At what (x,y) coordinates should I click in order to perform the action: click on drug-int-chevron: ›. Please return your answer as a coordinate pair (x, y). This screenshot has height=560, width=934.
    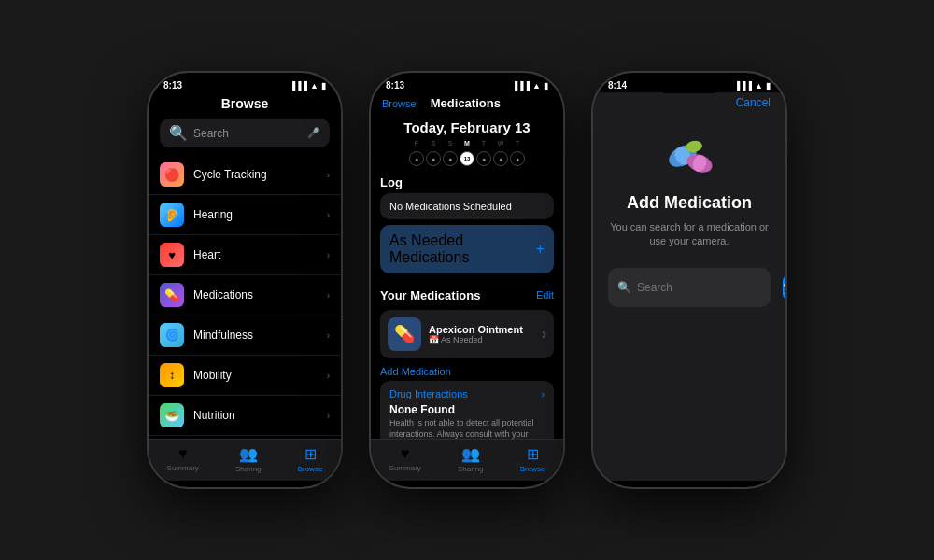
    Looking at the image, I should click on (543, 394).